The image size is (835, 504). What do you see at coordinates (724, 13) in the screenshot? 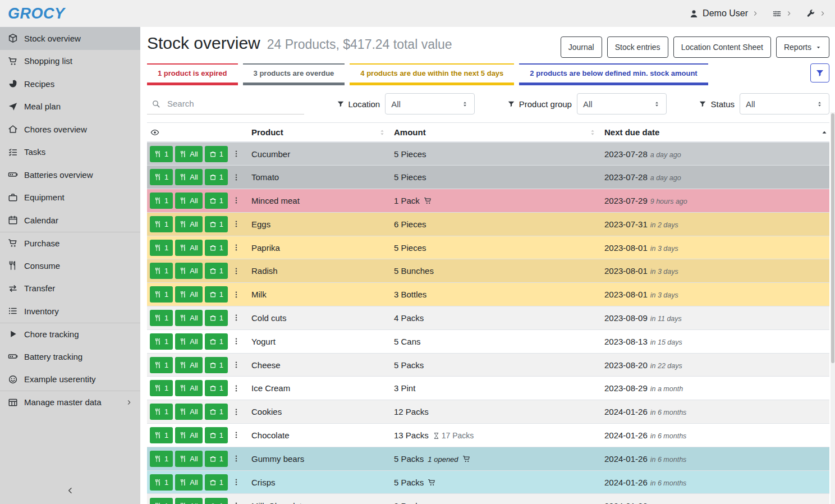
I see `user-menu: Demo User` at bounding box center [724, 13].